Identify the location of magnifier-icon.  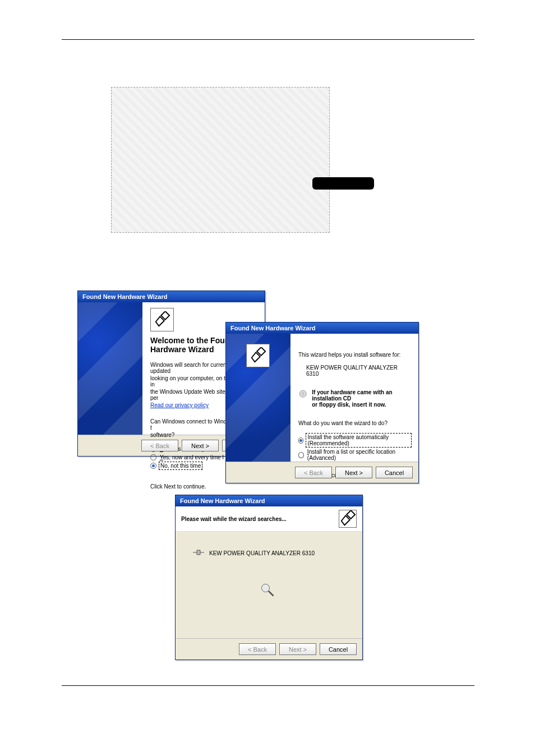
(268, 590).